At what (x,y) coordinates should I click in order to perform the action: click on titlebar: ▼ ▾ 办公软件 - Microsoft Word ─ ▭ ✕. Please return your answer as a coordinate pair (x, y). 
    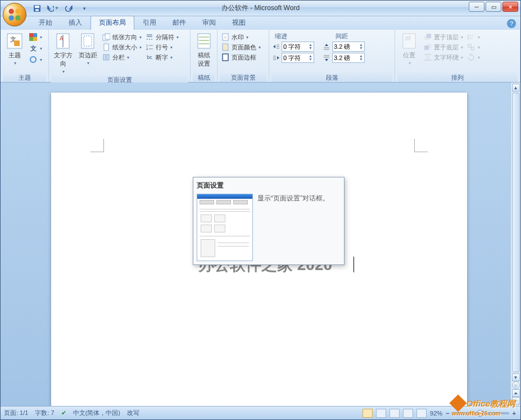
    Looking at the image, I should click on (261, 8).